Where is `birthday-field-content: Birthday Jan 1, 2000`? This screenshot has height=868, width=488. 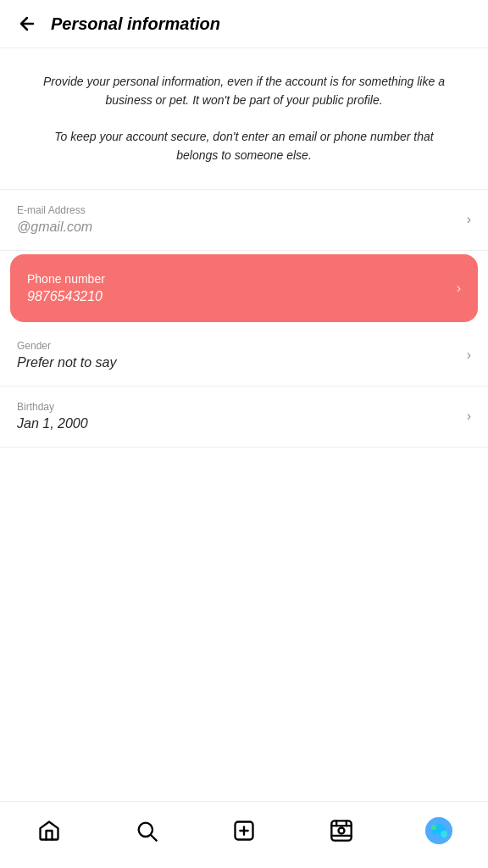
birthday-field-content: Birthday Jan 1, 2000 is located at coordinates (237, 416).